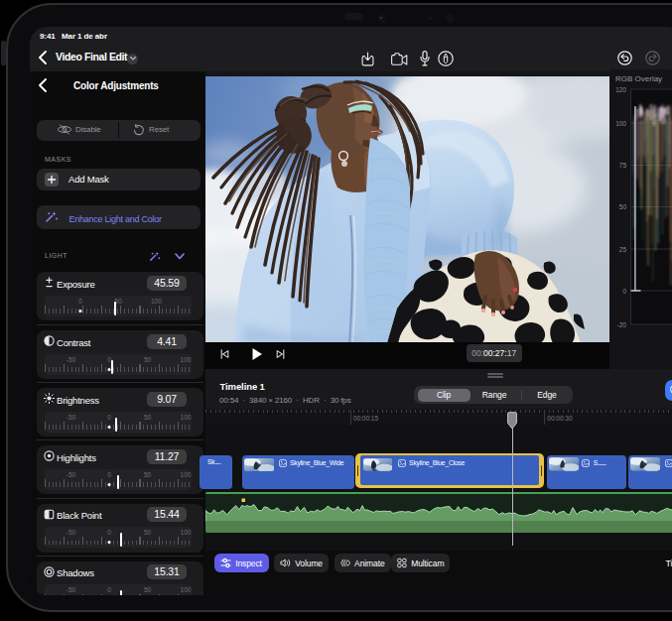 This screenshot has width=672, height=621. What do you see at coordinates (624, 292) in the screenshot?
I see `svg-text: 0` at bounding box center [624, 292].